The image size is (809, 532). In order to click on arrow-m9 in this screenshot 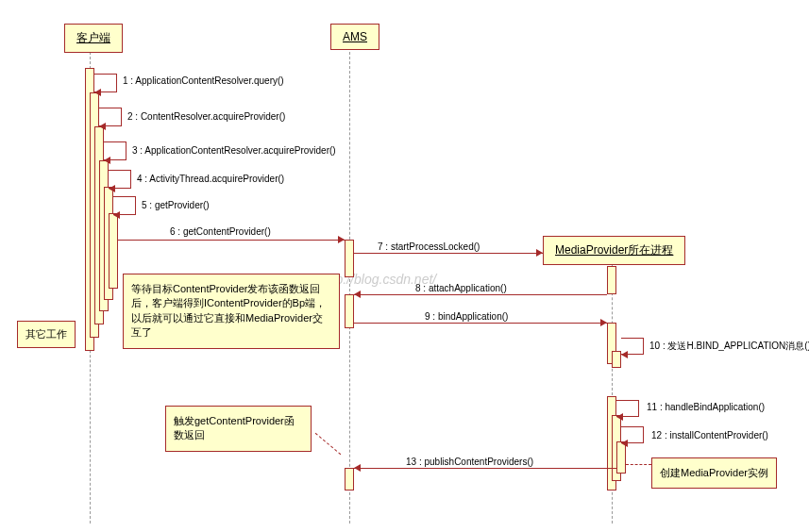, I will do `click(604, 323)`.